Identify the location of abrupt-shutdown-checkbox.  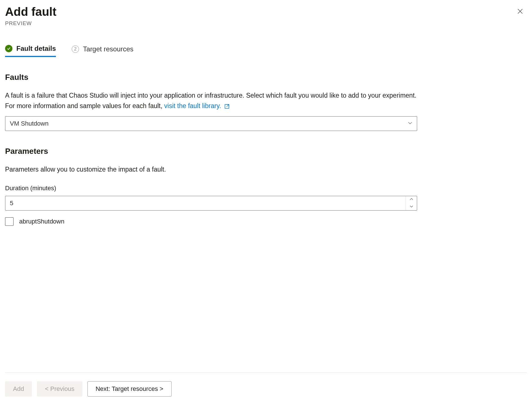
(9, 222).